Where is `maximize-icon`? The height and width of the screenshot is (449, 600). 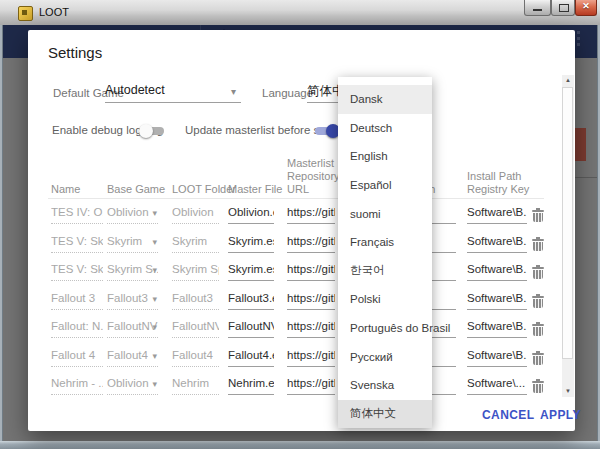 maximize-icon is located at coordinates (564, 8).